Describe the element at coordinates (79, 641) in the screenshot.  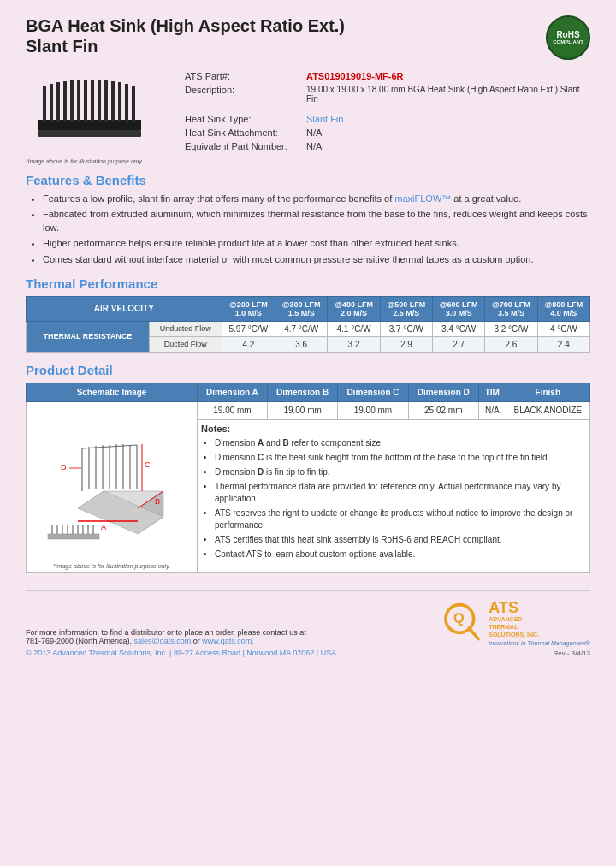
I see `footer-phone: 781-769-2000 (North America),` at that location.